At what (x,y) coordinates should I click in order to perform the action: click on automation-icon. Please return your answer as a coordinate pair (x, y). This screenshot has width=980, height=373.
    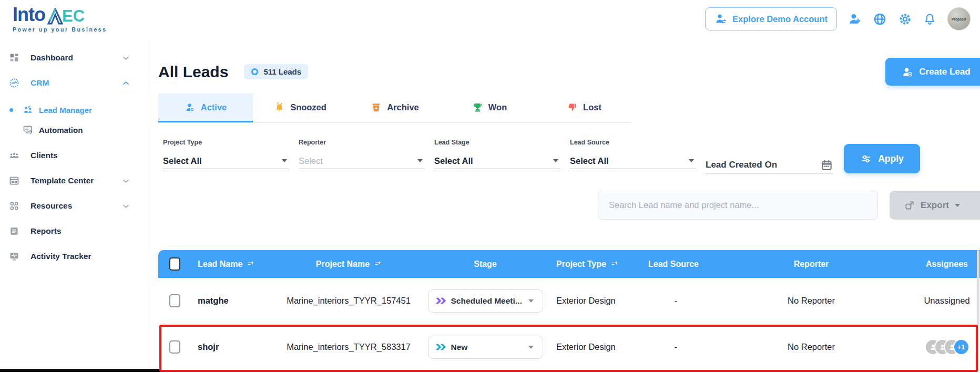
    Looking at the image, I should click on (28, 130).